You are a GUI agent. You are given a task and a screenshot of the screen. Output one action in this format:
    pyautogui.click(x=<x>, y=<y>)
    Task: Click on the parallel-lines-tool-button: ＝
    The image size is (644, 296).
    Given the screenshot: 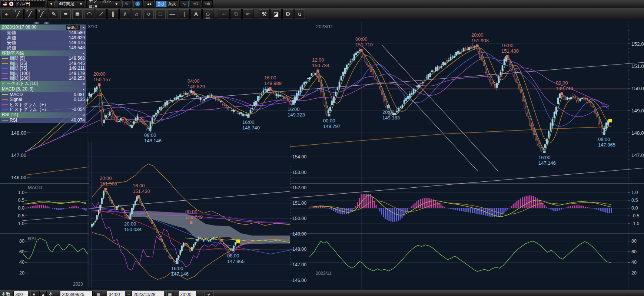 What is the action you would take?
    pyautogui.click(x=66, y=14)
    